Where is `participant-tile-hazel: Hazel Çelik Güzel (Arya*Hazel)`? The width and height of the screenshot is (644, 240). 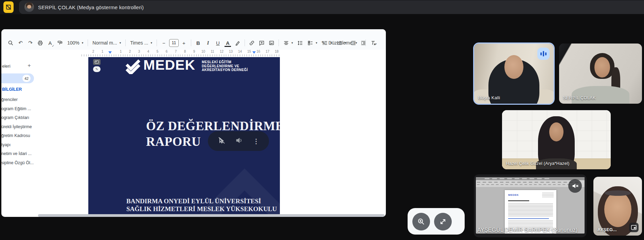 participant-tile-hazel: Hazel Çelik Güzel (Arya*Hazel) is located at coordinates (556, 140).